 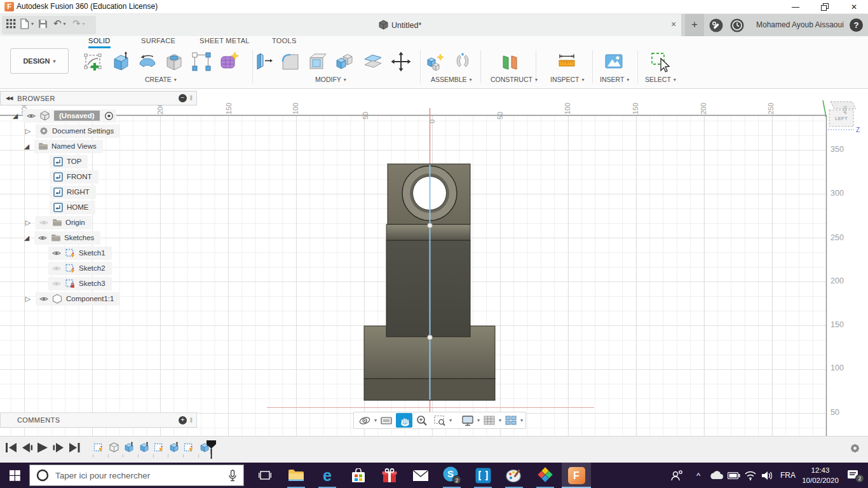 What do you see at coordinates (855, 450) in the screenshot?
I see `timeline-settings-button` at bounding box center [855, 450].